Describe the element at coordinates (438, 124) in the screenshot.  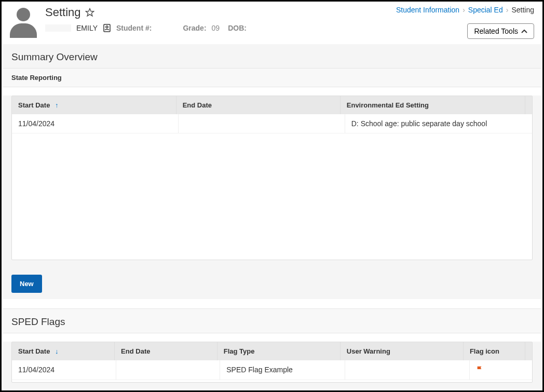
I see `cell-env-setting: D: School age: public separate day schoo…` at that location.